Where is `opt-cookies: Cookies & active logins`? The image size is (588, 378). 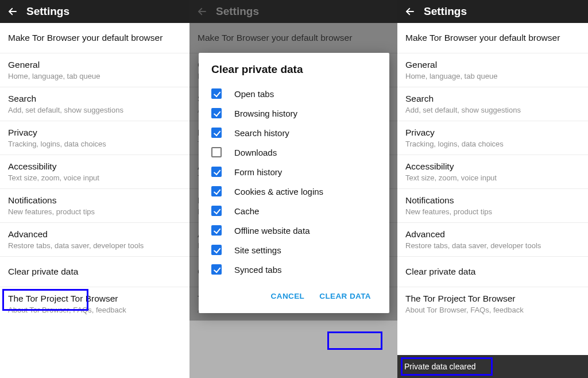 opt-cookies: Cookies & active logins is located at coordinates (294, 191).